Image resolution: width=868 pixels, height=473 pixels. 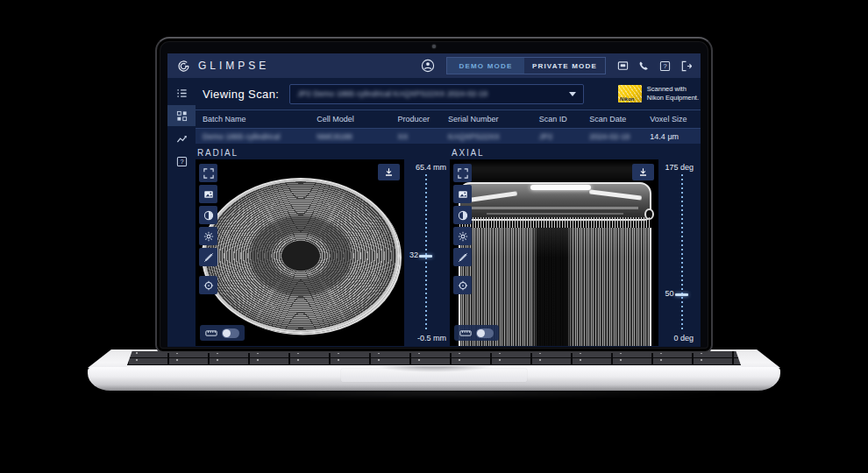 What do you see at coordinates (233, 66) in the screenshot?
I see `brand-name: GLIMPSE` at bounding box center [233, 66].